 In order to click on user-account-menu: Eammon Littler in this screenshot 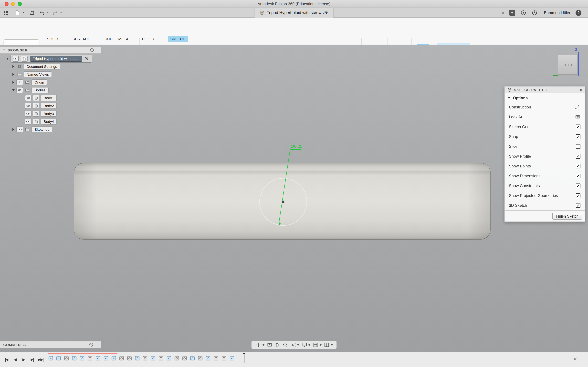, I will do `click(557, 13)`.